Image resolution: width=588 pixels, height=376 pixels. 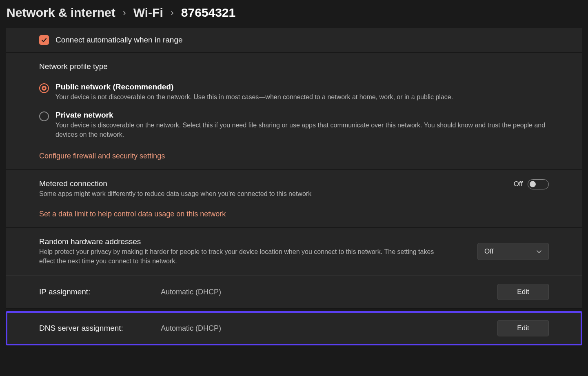 What do you see at coordinates (61, 13) in the screenshot?
I see `breadcrumb-item-network: Network & internet` at bounding box center [61, 13].